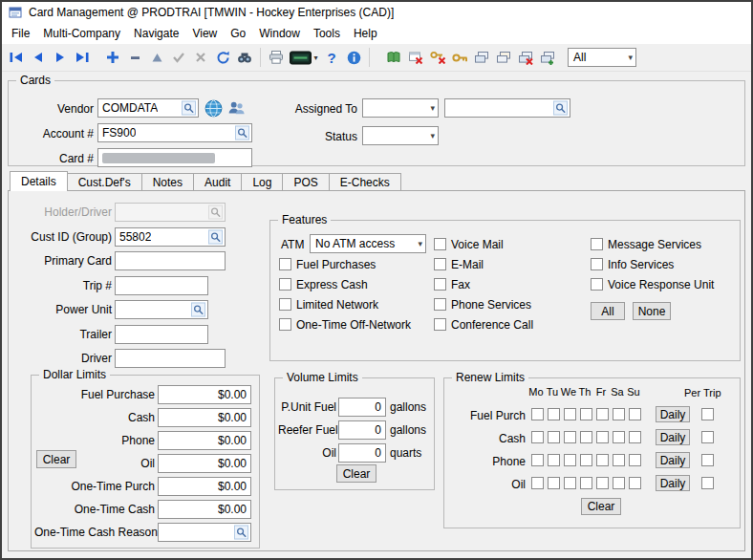 Image resolution: width=753 pixels, height=560 pixels. Describe the element at coordinates (484, 325) in the screenshot. I see `checkbox-conference-call: Conference Call` at that location.